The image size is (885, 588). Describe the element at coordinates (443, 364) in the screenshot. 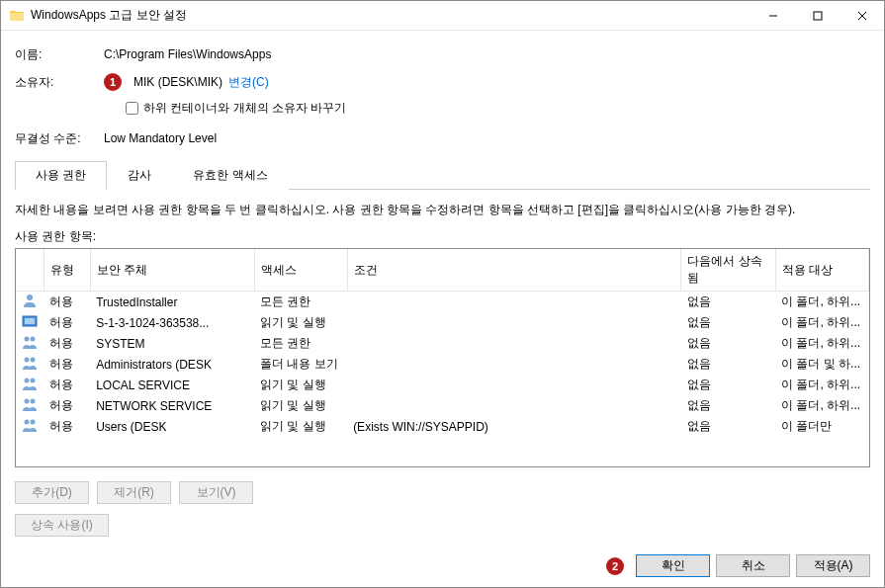

I see `table-row: 허용Administrators (DESK폴더 내용 보기없음이 폴더 및 하…` at that location.